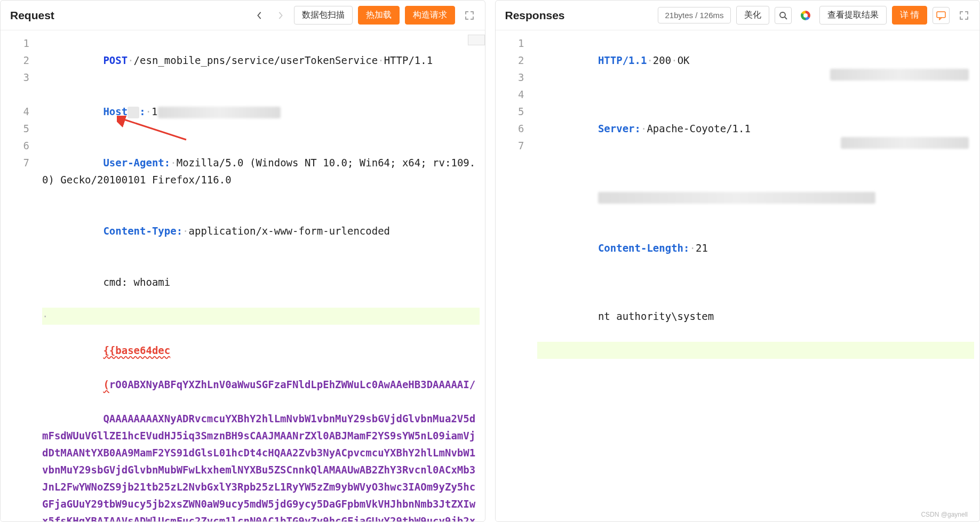 The height and width of the screenshot is (522, 980). Describe the element at coordinates (738, 15) in the screenshot. I see `response-header: Responses 21bytes / 126ms 美化 查看提取结果 详 情` at that location.